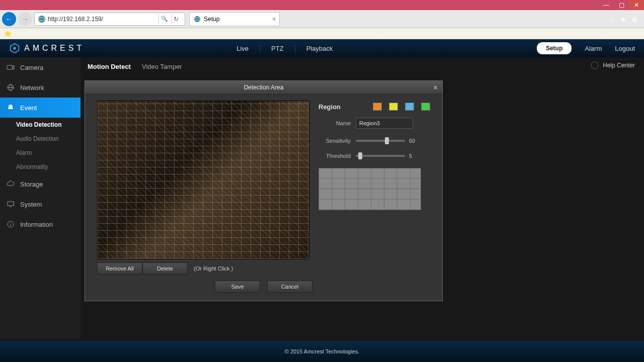  Describe the element at coordinates (11, 204) in the screenshot. I see `monitor-icon` at that location.